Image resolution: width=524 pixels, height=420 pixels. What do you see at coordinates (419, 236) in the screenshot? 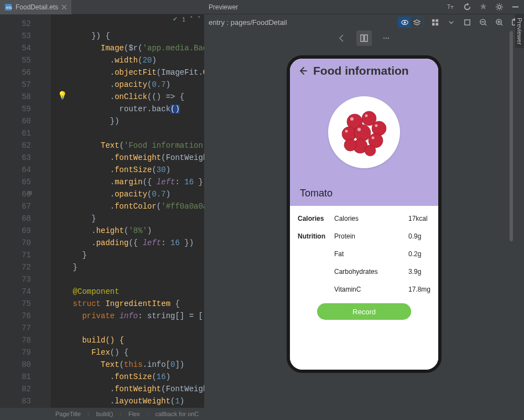
I see `nutri-row-value: 0.9g` at bounding box center [419, 236].